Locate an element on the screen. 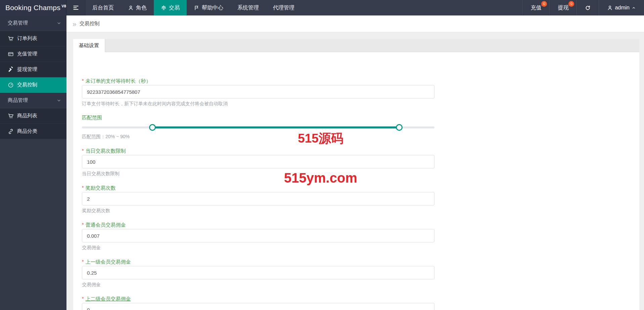 The height and width of the screenshot is (310, 644). hamburger-icon is located at coordinates (76, 8).